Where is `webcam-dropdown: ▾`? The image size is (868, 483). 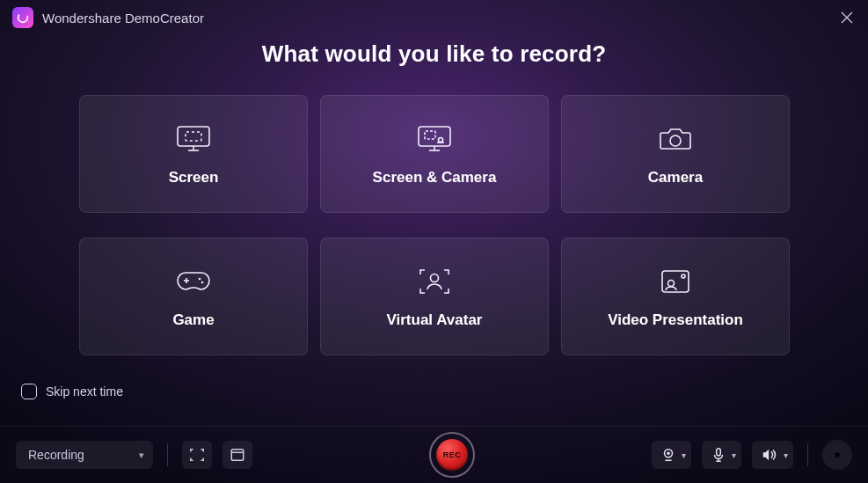
webcam-dropdown: ▾ is located at coordinates (672, 455).